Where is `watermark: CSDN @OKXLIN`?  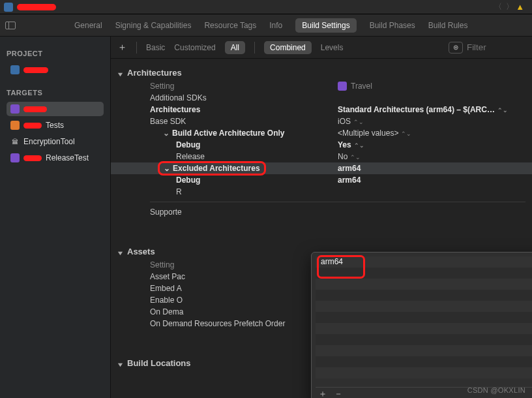 watermark: CSDN @OKXLIN is located at coordinates (497, 390).